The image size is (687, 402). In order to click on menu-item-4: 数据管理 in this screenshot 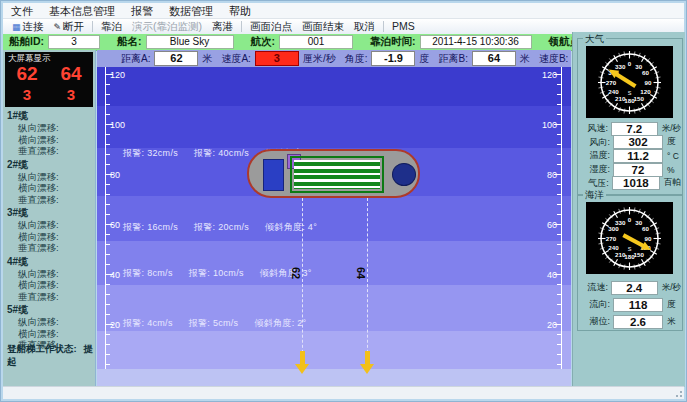, I will do `click(191, 11)`.